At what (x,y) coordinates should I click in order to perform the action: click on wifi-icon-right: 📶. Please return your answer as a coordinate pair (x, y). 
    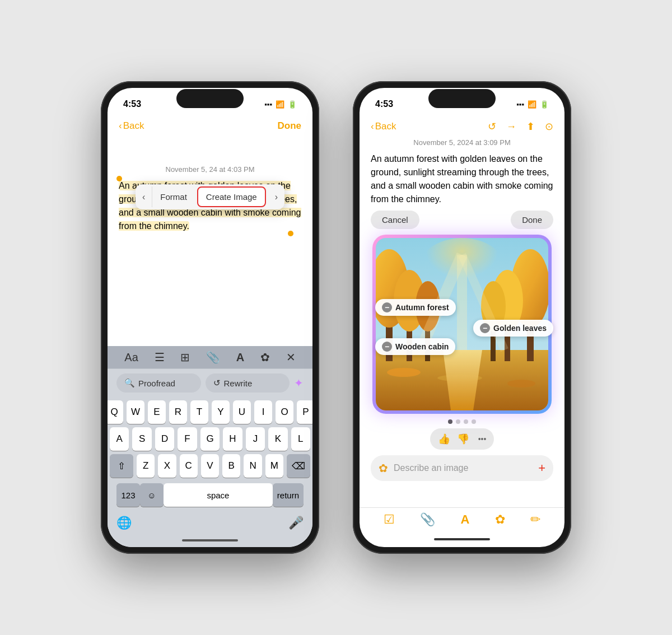
    Looking at the image, I should click on (532, 104).